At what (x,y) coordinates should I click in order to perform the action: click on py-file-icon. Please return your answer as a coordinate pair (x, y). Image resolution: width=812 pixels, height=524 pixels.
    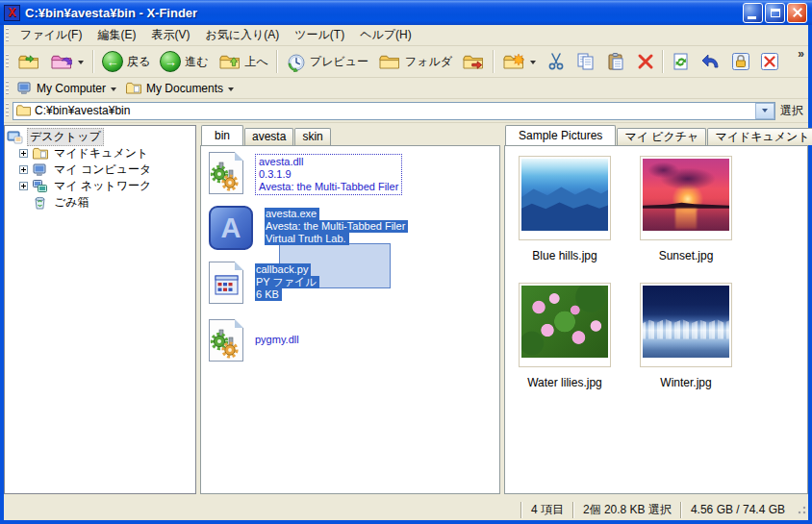
    Looking at the image, I should click on (226, 283).